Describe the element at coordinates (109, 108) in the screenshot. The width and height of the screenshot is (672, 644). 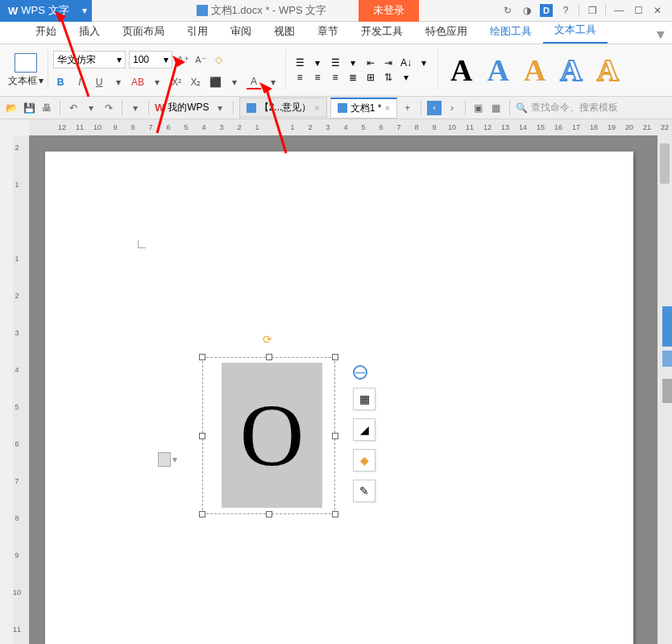
I see `redo-icon: ↷` at that location.